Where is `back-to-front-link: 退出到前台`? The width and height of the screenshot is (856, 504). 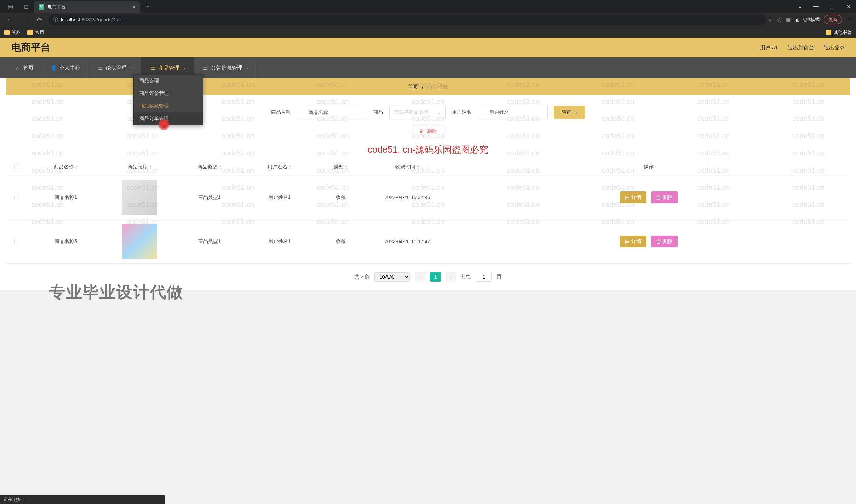 back-to-front-link: 退出到前台 is located at coordinates (801, 48).